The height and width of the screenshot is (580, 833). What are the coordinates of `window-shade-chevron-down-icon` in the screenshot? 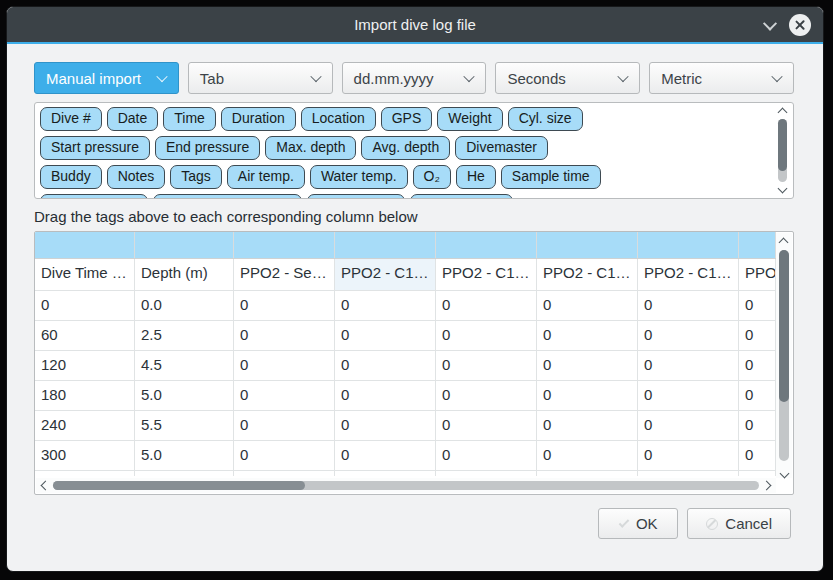 It's located at (770, 23).